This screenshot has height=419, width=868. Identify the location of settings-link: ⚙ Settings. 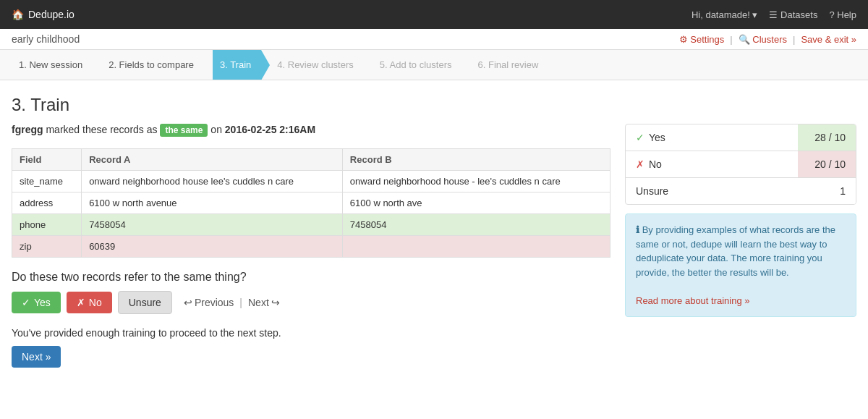
(702, 39).